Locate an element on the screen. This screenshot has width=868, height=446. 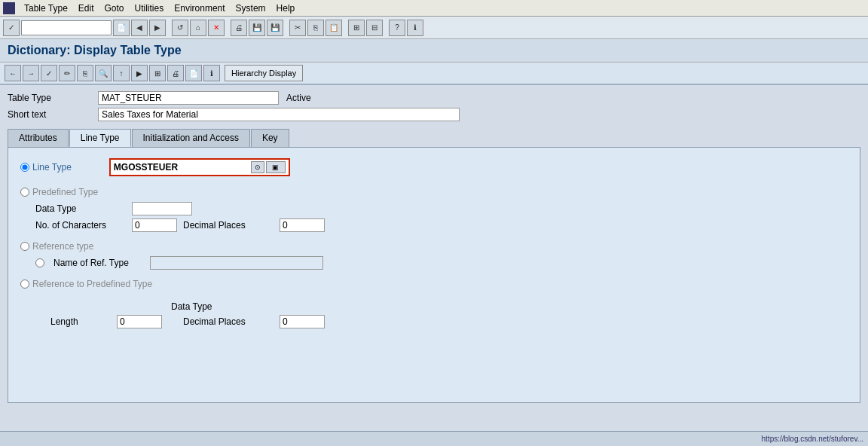
reference-type-radio is located at coordinates (25, 246).